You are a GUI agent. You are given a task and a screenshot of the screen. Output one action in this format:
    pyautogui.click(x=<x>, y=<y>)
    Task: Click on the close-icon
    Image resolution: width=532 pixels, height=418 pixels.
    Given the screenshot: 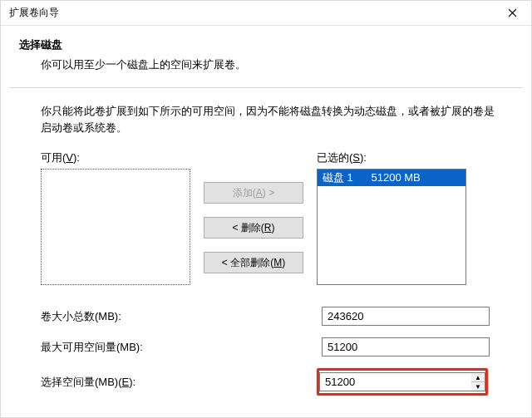 What is the action you would take?
    pyautogui.click(x=512, y=13)
    